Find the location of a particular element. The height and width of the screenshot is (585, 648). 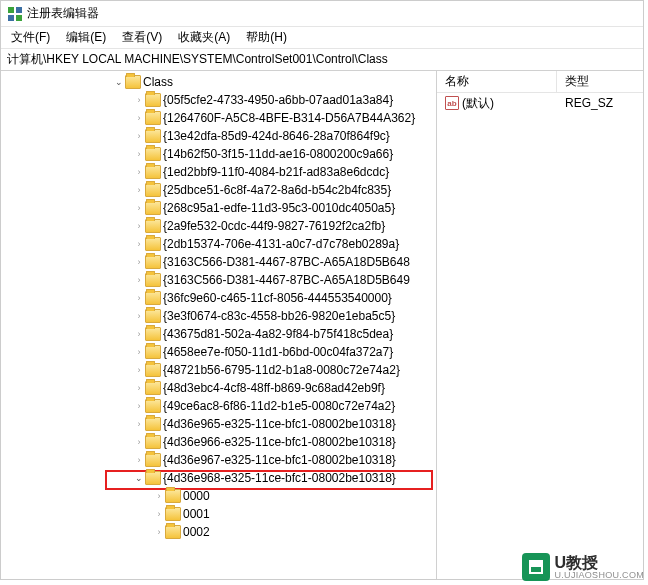

tree-node: ›{268c95a1-edfe-11d3-95c3-0010dc4050a5} is located at coordinates (218, 208).